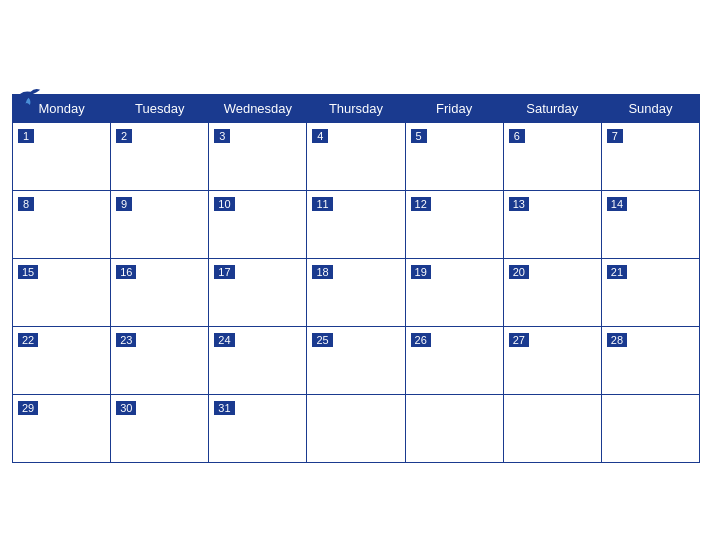 This screenshot has height=550, width=712. I want to click on week-row-3: 15161718192021, so click(356, 292).